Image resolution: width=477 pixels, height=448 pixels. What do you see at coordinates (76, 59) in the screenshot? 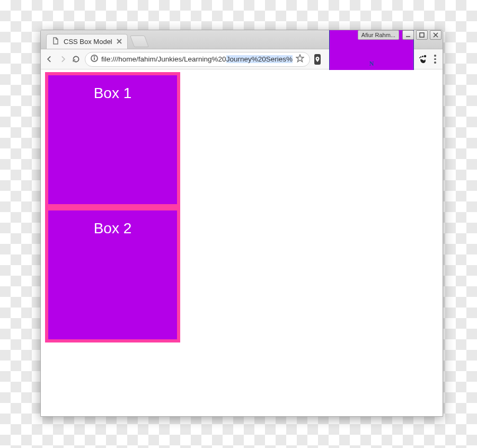
I see `reload-button` at bounding box center [76, 59].